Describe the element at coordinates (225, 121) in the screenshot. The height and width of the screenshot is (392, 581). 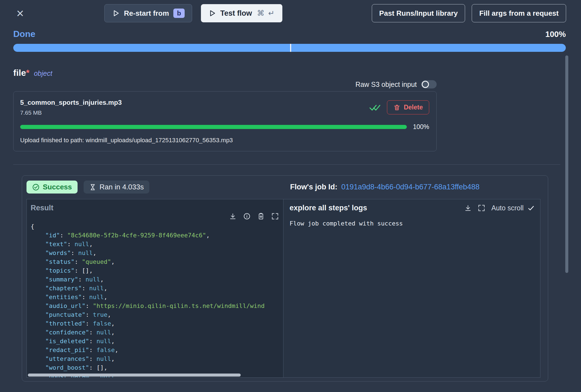
I see `uploaded-file-card: 5_common_sports_injuries.mp3 7.65 MB Del…` at that location.